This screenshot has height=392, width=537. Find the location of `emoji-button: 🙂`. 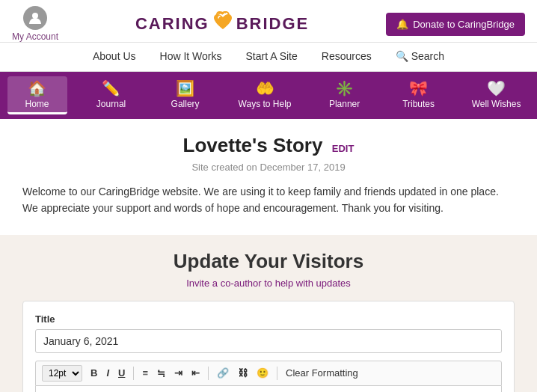

emoji-button: 🙂 is located at coordinates (263, 373).